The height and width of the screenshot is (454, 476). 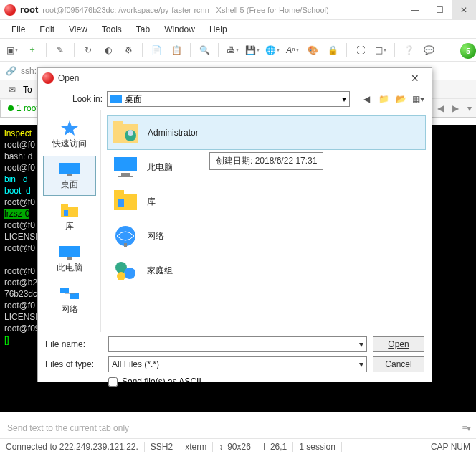 I want to click on compose-icon: ✉, so click(x=12, y=90).